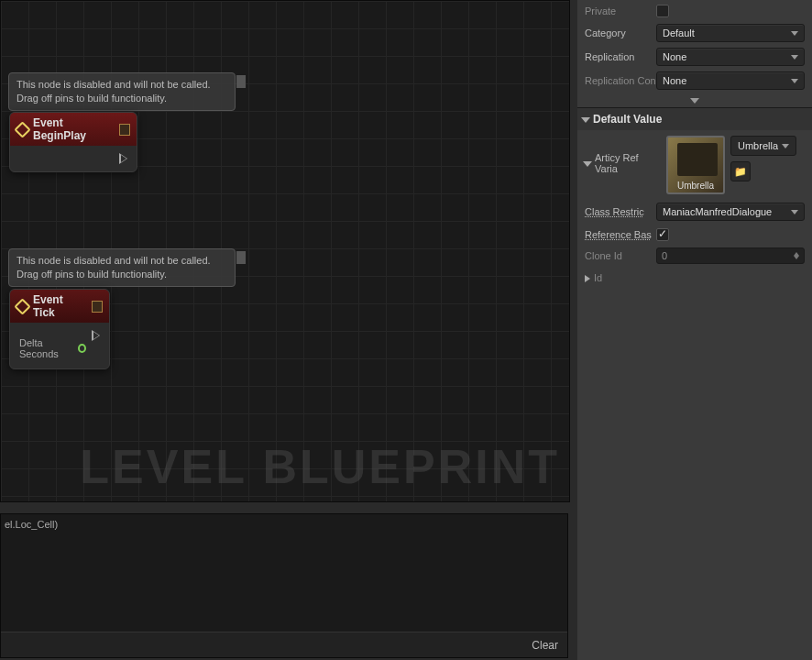 This screenshot has height=660, width=812. Describe the element at coordinates (122, 92) in the screenshot. I see `tooltip-beginplay: This node is disabled and will not be ca…` at that location.